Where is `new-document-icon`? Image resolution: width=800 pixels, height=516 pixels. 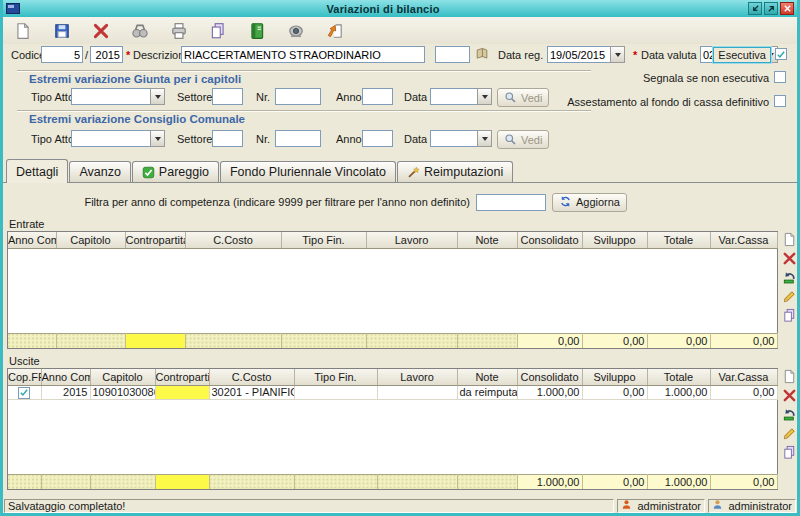 new-document-icon is located at coordinates (22, 30).